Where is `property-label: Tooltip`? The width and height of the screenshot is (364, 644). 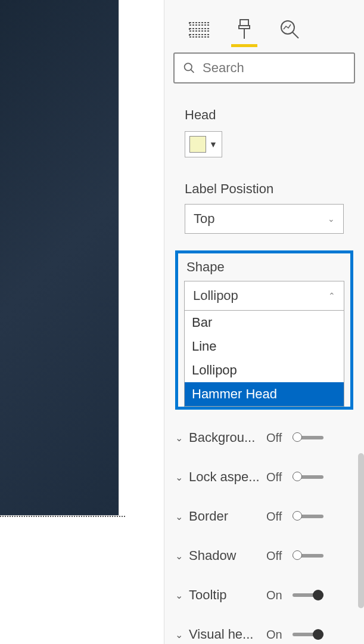 property-label: Tooltip is located at coordinates (228, 595).